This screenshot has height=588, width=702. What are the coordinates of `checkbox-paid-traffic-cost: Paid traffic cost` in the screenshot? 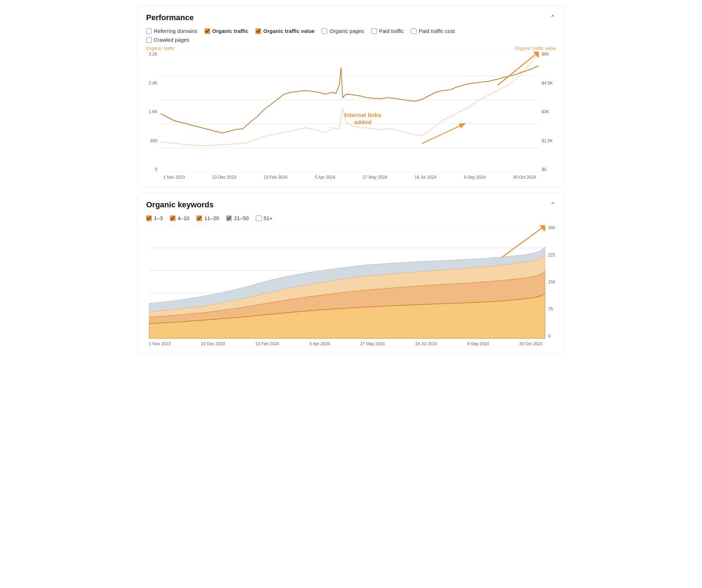 It's located at (433, 31).